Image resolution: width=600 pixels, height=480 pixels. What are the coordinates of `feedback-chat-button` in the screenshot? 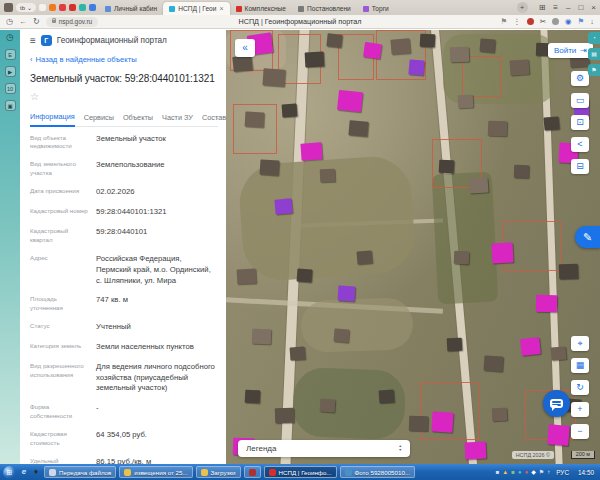 It's located at (556, 404).